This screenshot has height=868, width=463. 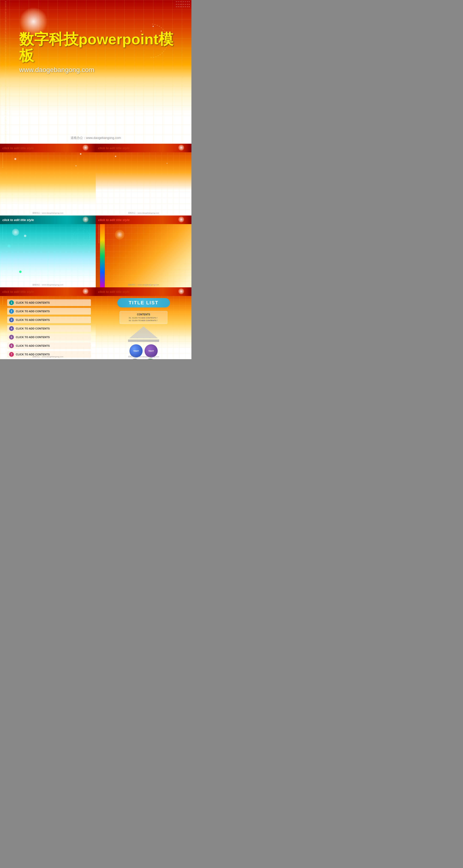 What do you see at coordinates (48, 292) in the screenshot?
I see `slide-6-header: click to edit title style` at bounding box center [48, 292].